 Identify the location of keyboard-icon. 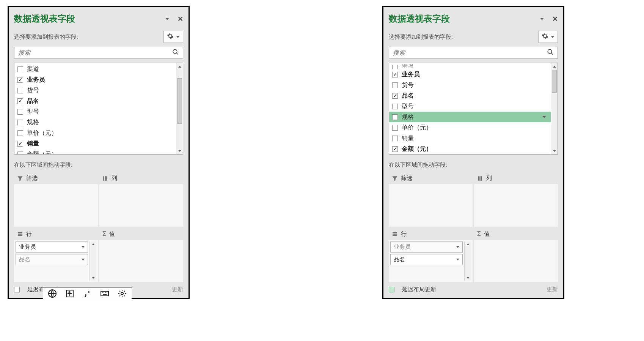
(105, 294).